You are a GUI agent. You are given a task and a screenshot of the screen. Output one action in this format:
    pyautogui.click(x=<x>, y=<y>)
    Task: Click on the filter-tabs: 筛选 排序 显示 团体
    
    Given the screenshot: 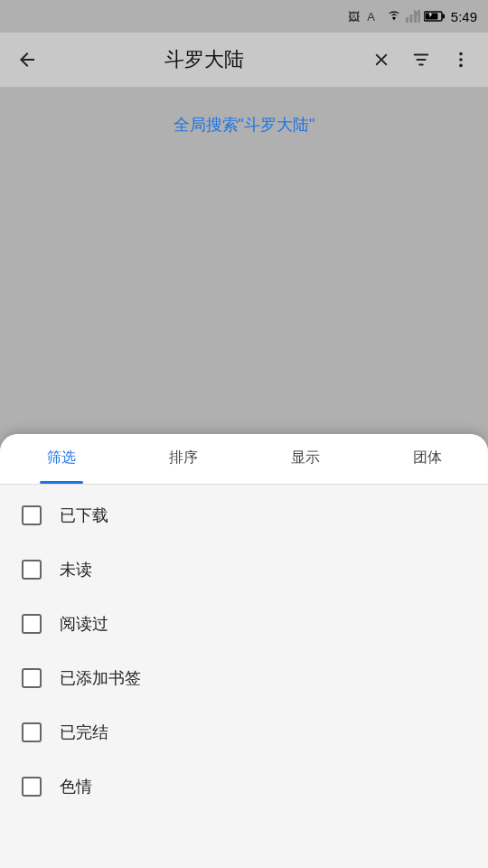 What is the action you would take?
    pyautogui.click(x=244, y=459)
    